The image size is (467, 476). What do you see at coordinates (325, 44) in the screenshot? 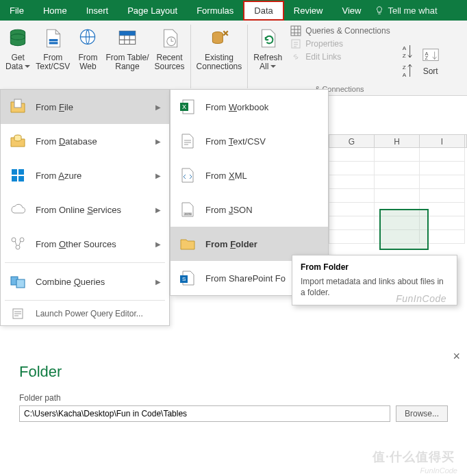
I see `properties-label: Properties` at bounding box center [325, 44].